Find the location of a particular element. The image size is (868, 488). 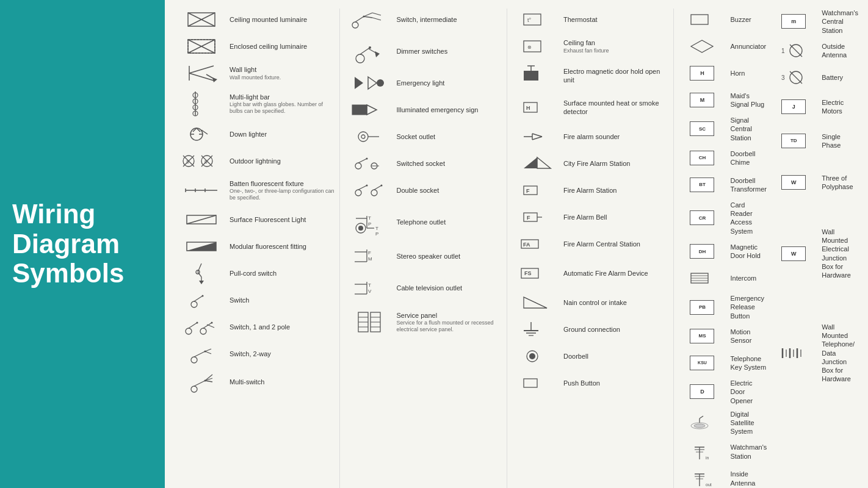

list-item: Surface Fluorescent Light is located at coordinates (256, 220).